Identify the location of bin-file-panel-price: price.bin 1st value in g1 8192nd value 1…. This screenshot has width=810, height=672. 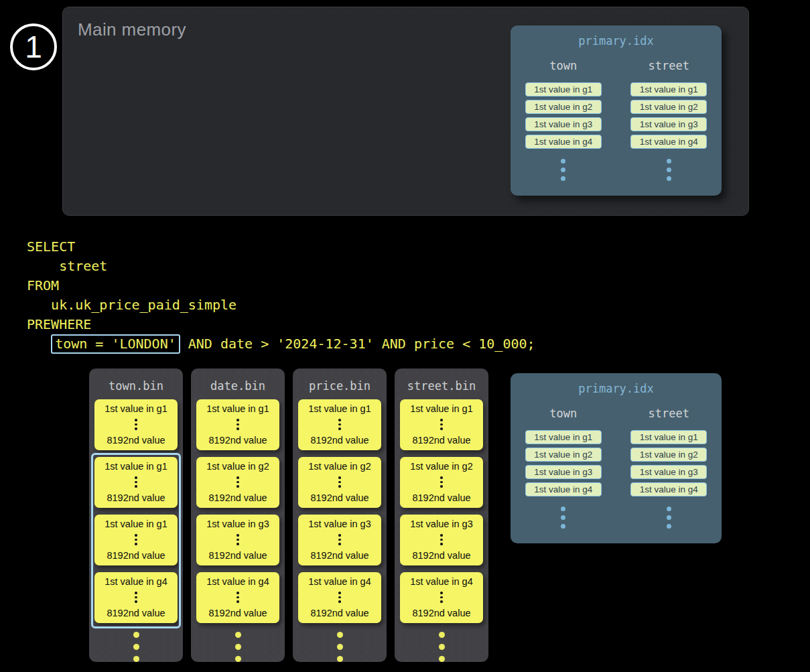
(340, 515).